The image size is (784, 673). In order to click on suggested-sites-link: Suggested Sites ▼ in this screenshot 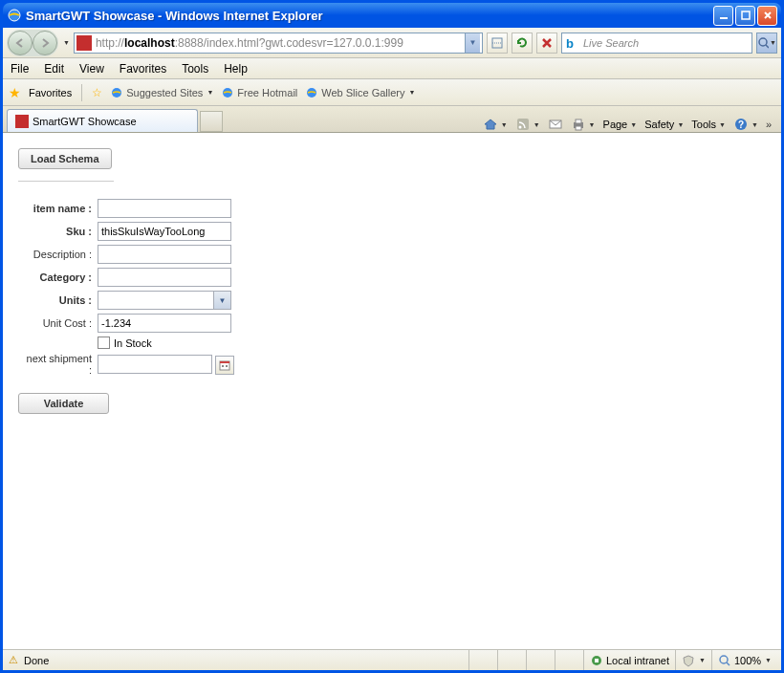, I will do `click(162, 93)`.